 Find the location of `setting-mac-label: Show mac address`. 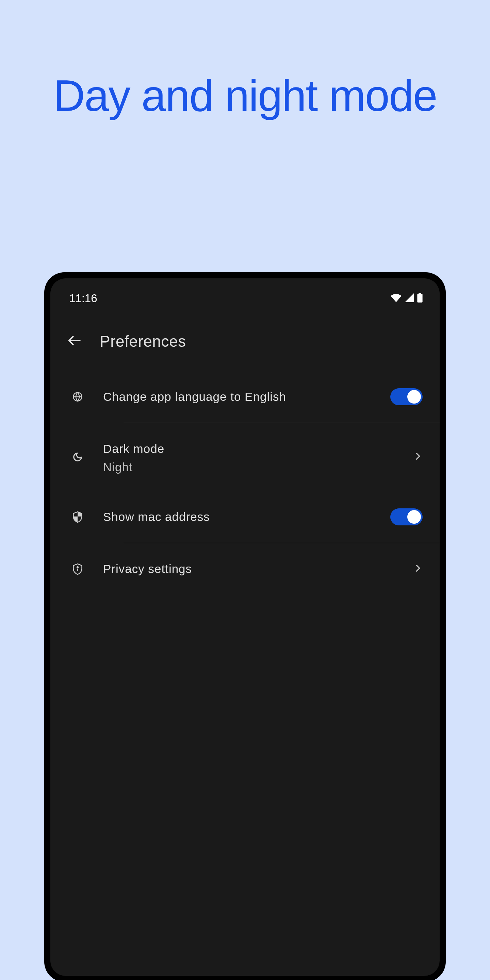

setting-mac-label: Show mac address is located at coordinates (237, 517).